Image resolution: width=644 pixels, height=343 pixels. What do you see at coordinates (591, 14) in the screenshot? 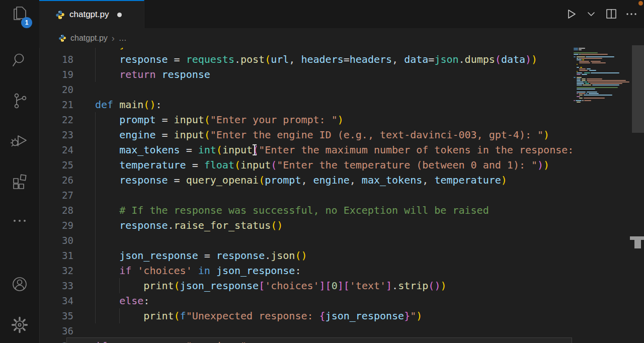
I see `run-dropdown-button` at bounding box center [591, 14].